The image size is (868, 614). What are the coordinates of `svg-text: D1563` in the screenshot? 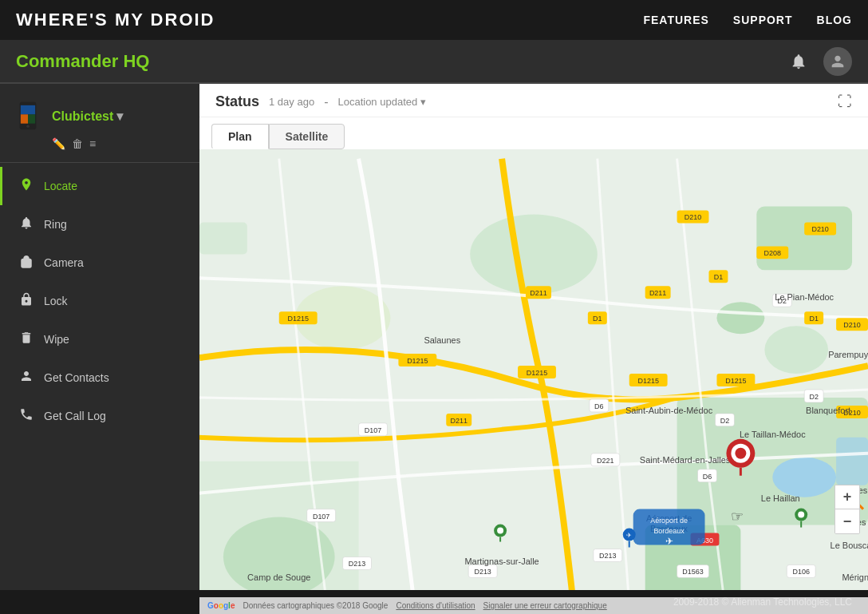 It's located at (692, 572).